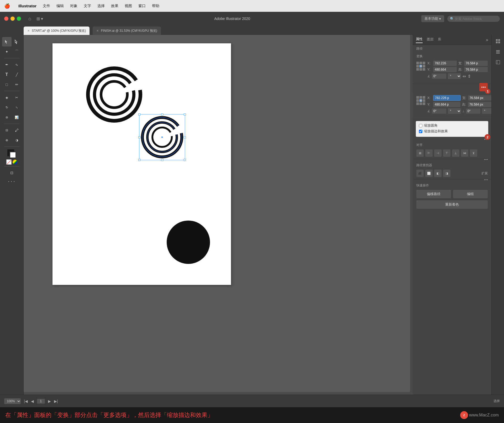 The width and height of the screenshot is (504, 423). What do you see at coordinates (420, 153) in the screenshot?
I see `align-grid-icon: ⊞` at bounding box center [420, 153].